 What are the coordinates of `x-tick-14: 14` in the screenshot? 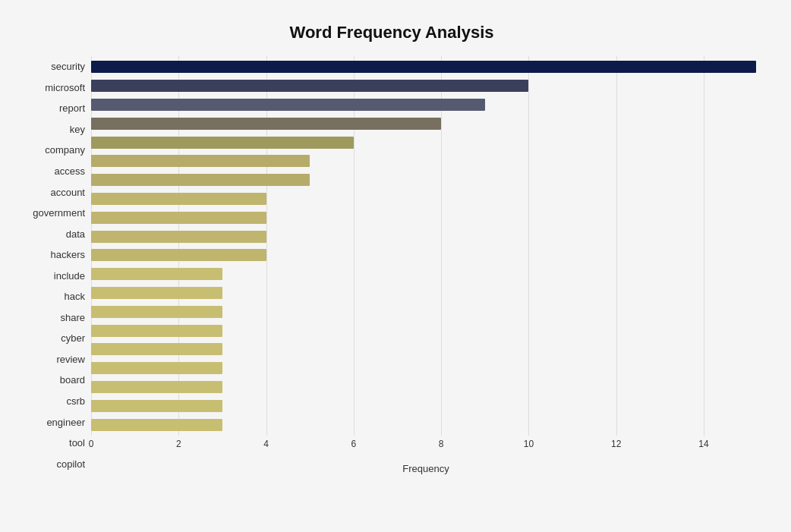 It's located at (703, 444).